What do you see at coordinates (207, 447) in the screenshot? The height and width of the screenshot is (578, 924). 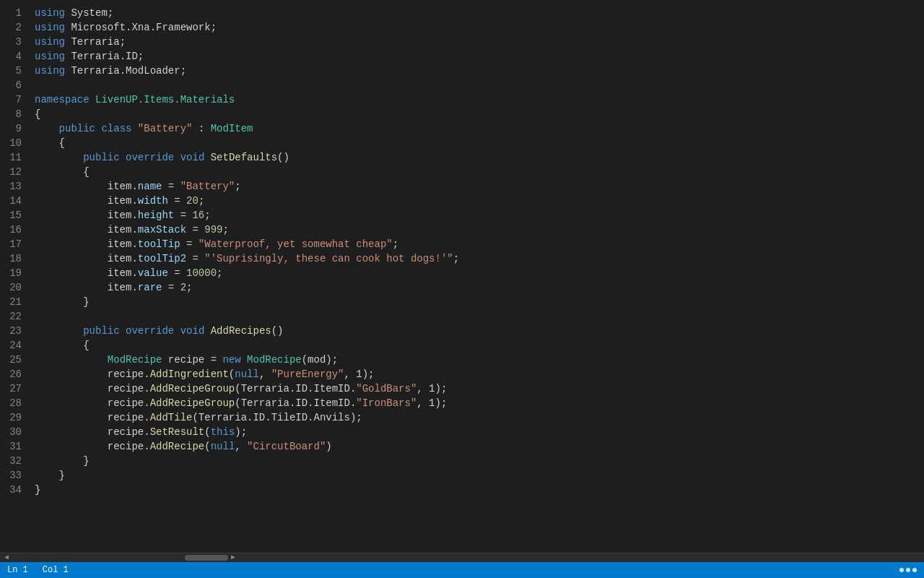 I see `token: (` at bounding box center [207, 447].